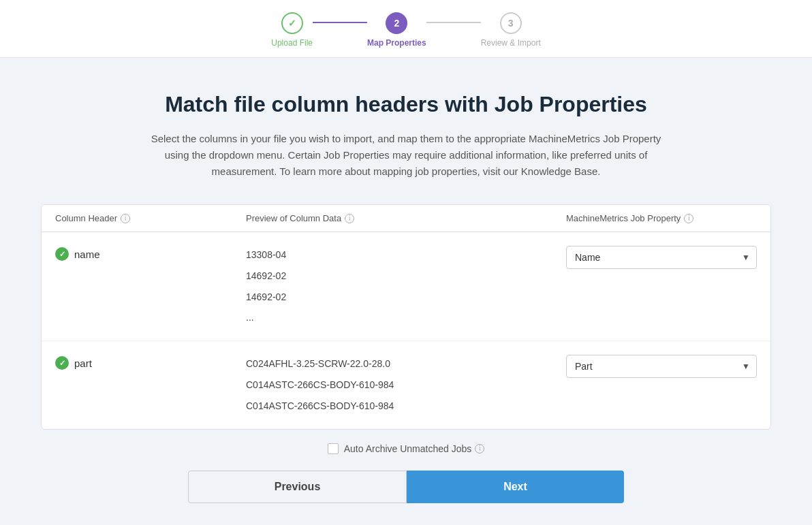 Image resolution: width=812 pixels, height=525 pixels. Describe the element at coordinates (151, 218) in the screenshot. I see `th-column-header: Column Header i` at that location.